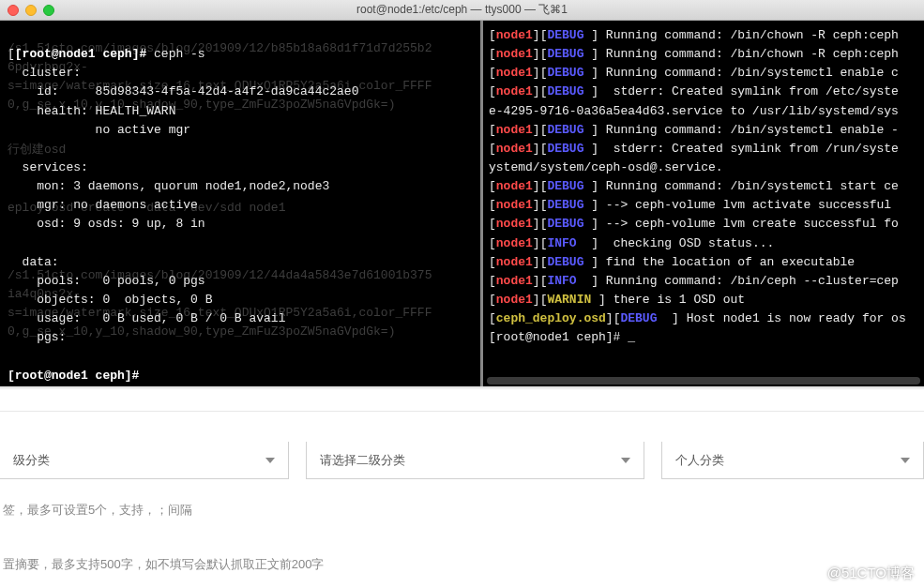 This screenshot has height=588, width=924. I want to click on output-line: usage: 0 B used, 0 B / 0 B avail, so click(146, 319).